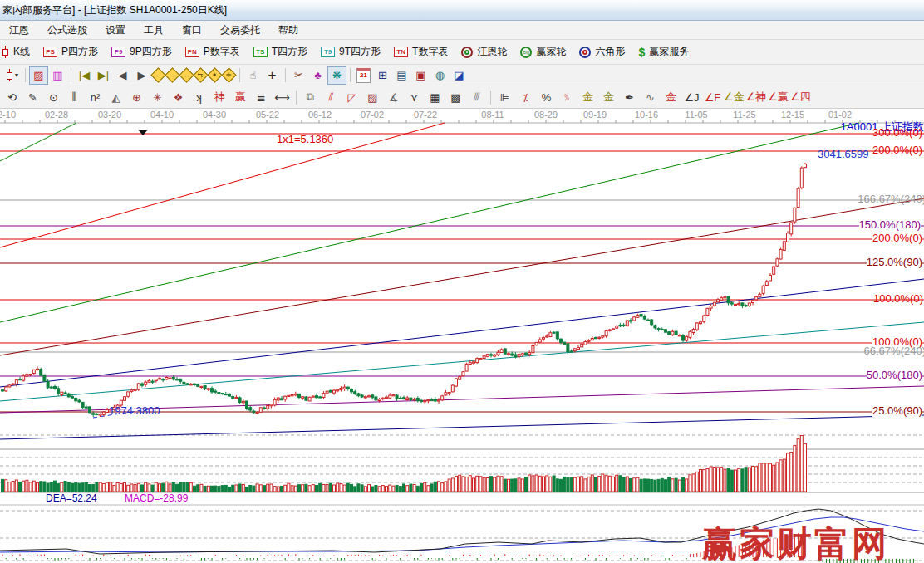 Image resolution: width=924 pixels, height=563 pixels. Describe the element at coordinates (467, 52) in the screenshot. I see `gann-wheel-icon` at that location.